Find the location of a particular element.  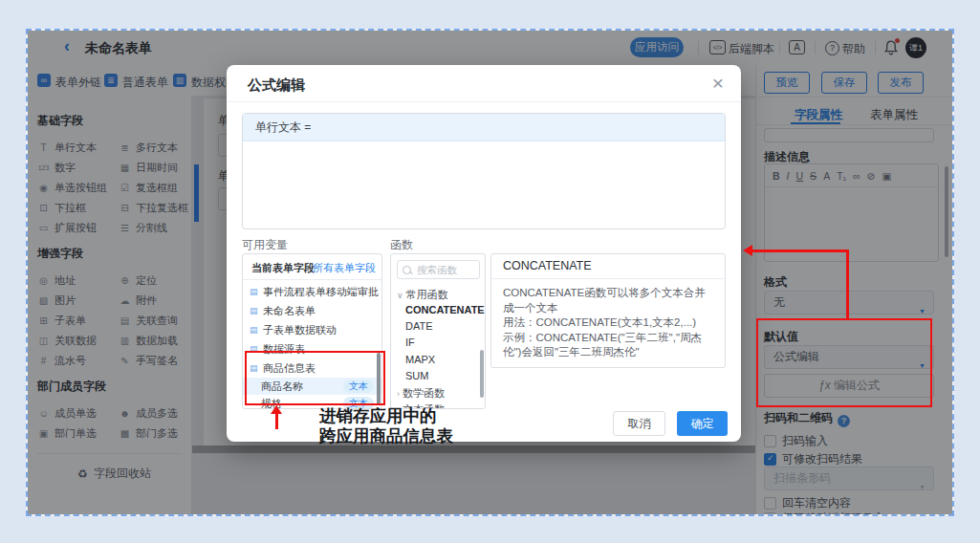

annotation-note-line1: 进销存应用中的 is located at coordinates (386, 417).